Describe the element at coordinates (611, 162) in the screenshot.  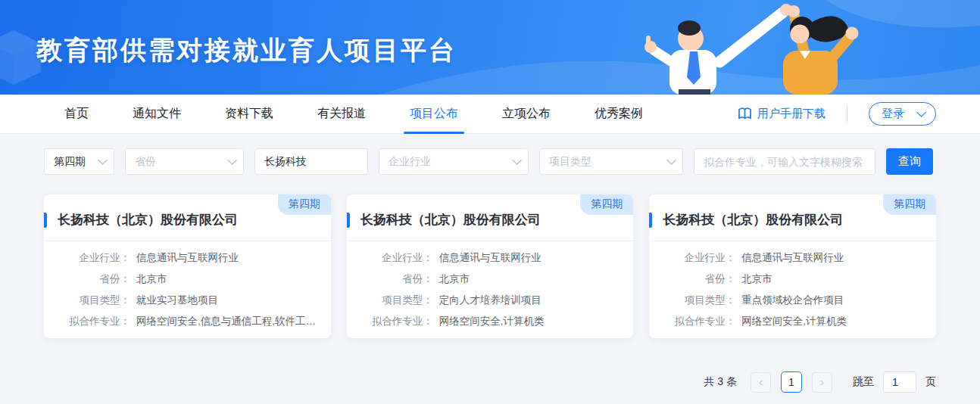
I see `project-type-select: 项目类型` at that location.